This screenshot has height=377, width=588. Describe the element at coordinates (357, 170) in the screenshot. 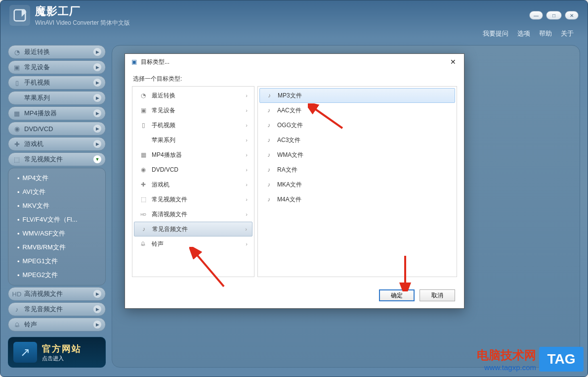

I see `format-ra: ♪RA文件` at that location.